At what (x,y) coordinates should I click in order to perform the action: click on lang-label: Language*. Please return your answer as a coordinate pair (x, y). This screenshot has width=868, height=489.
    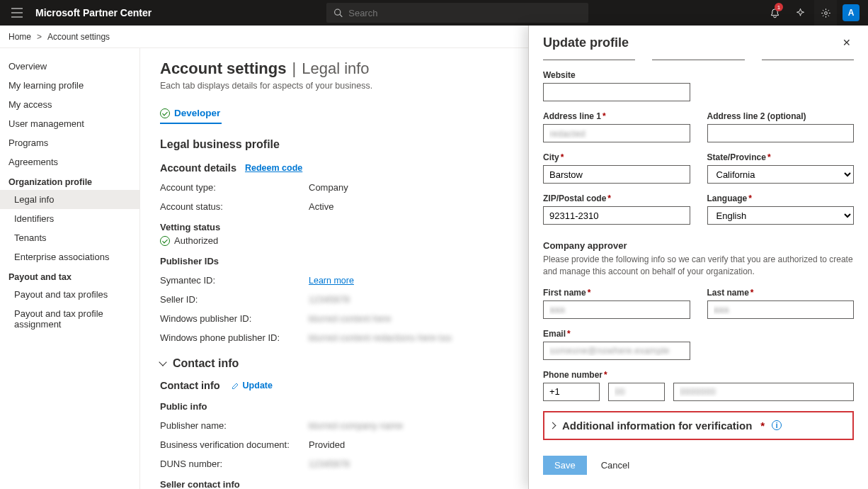
    Looking at the image, I should click on (781, 198).